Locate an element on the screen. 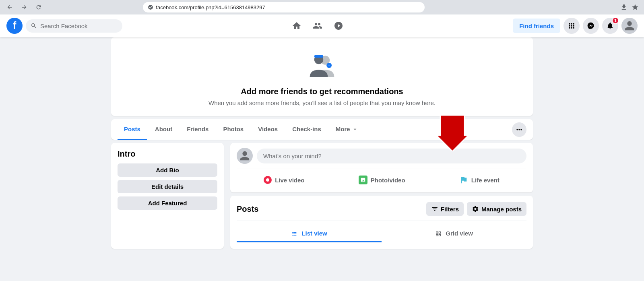 The height and width of the screenshot is (281, 644). facebook-logo: f is located at coordinates (14, 26).